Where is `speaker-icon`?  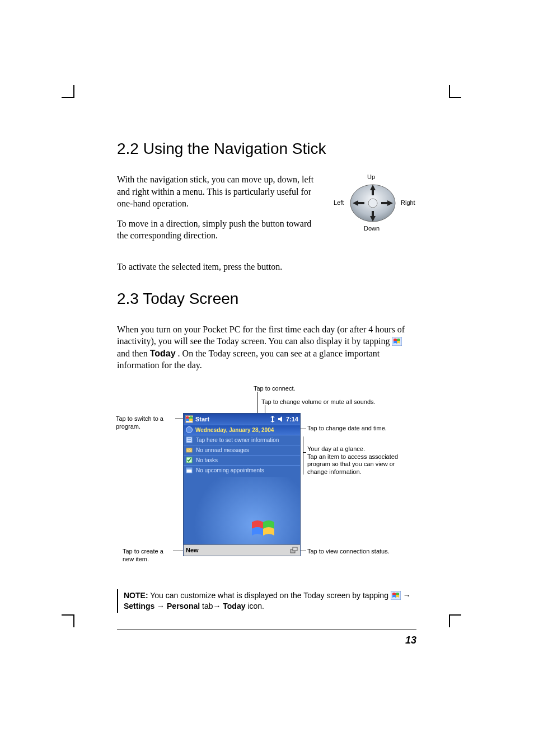 speaker-icon is located at coordinates (281, 419).